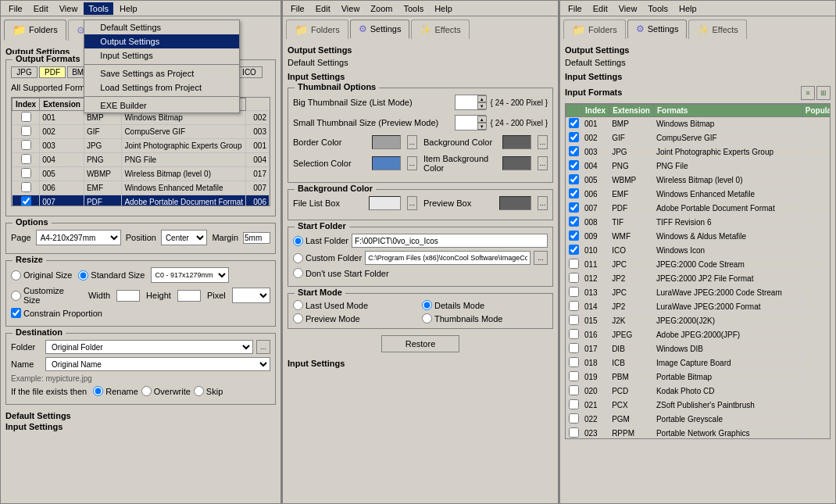 The width and height of the screenshot is (836, 504). What do you see at coordinates (575, 9) in the screenshot?
I see `right-menu-file: File` at bounding box center [575, 9].